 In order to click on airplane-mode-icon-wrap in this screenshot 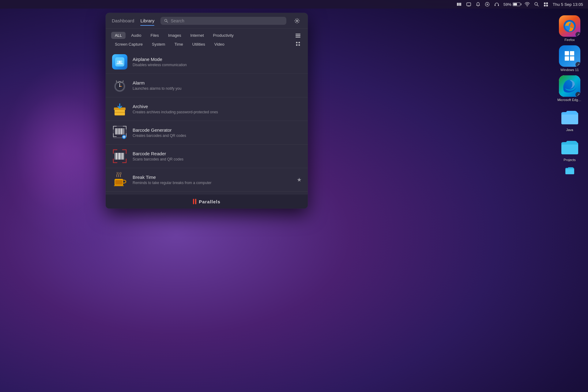, I will do `click(120, 62)`.